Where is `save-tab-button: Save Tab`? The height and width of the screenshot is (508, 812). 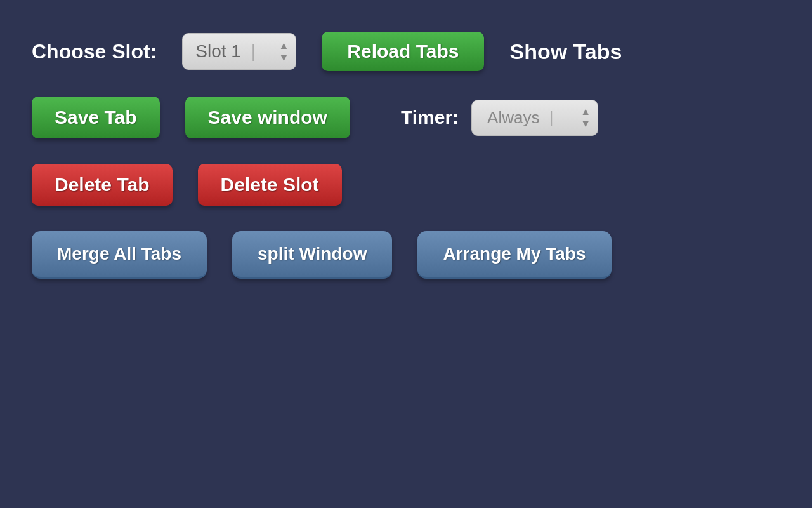 save-tab-button: Save Tab is located at coordinates (96, 117).